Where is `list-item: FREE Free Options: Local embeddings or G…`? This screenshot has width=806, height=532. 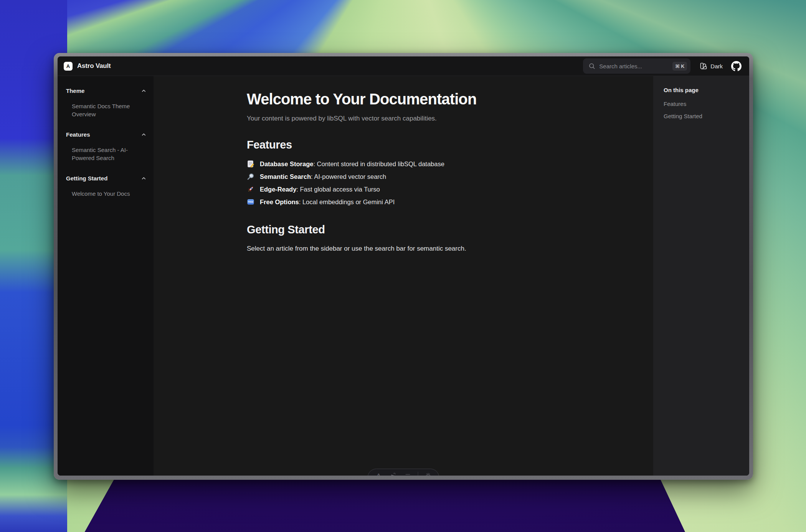
list-item: FREE Free Options: Local embeddings or G… is located at coordinates (403, 202).